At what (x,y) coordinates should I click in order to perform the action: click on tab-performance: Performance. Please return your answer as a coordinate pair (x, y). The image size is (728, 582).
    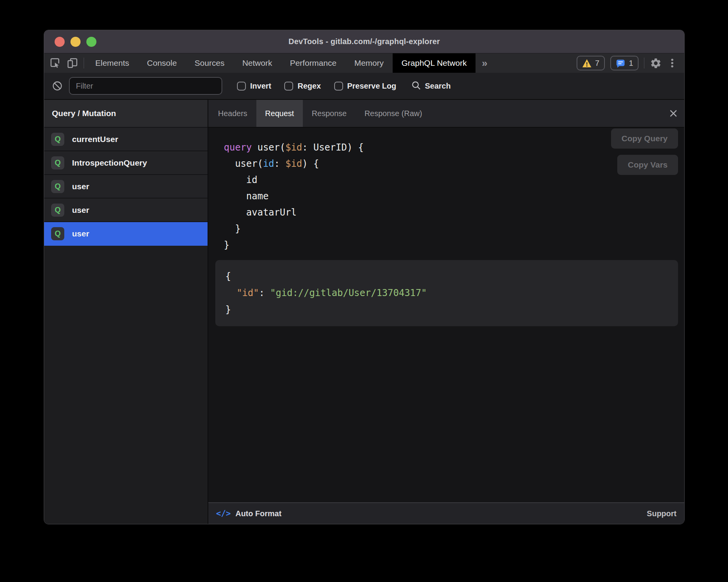
    Looking at the image, I should click on (313, 63).